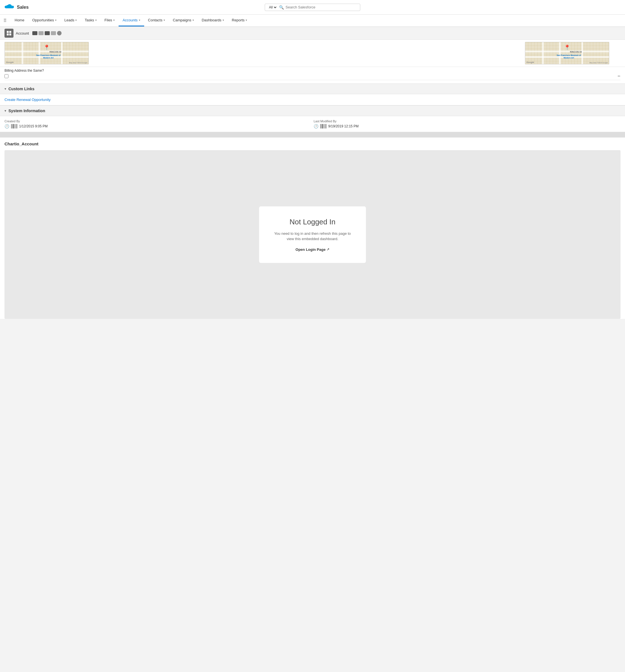 Image resolution: width=625 pixels, height=672 pixels. What do you see at coordinates (312, 21) in the screenshot?
I see `secondary-nav: ⠿ Home Opportunities ▾ Leads ▾ Tasks ▾ F…` at bounding box center [312, 21].